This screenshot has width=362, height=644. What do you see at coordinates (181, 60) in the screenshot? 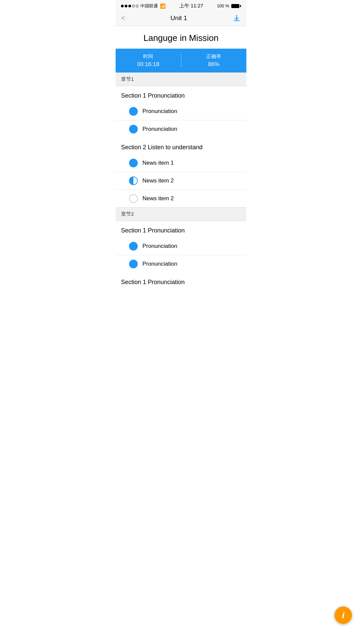
I see `stats-bar: 时间 00:16:18 正确率 86%` at bounding box center [181, 60].